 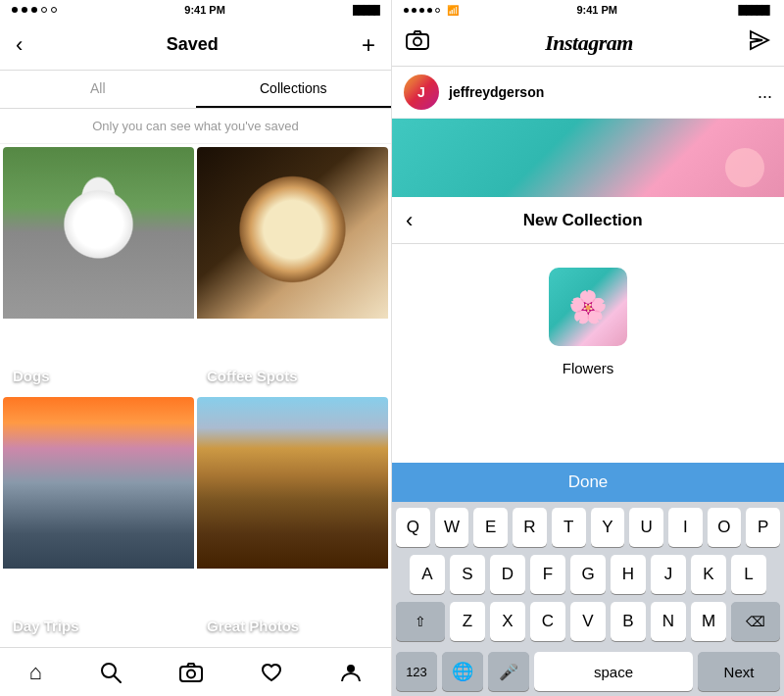 What do you see at coordinates (196, 671) in the screenshot?
I see `bottom-nav-left: ⌂` at bounding box center [196, 671].